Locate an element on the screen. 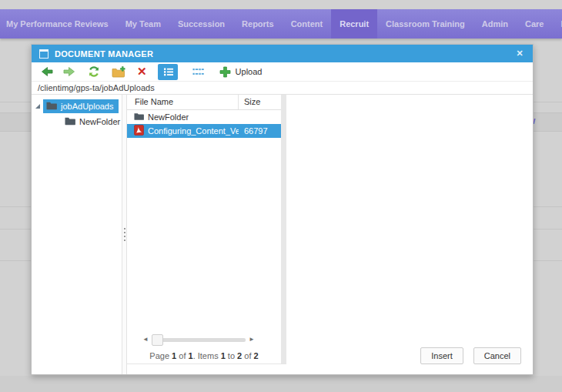  upload-button: Upload is located at coordinates (241, 72).